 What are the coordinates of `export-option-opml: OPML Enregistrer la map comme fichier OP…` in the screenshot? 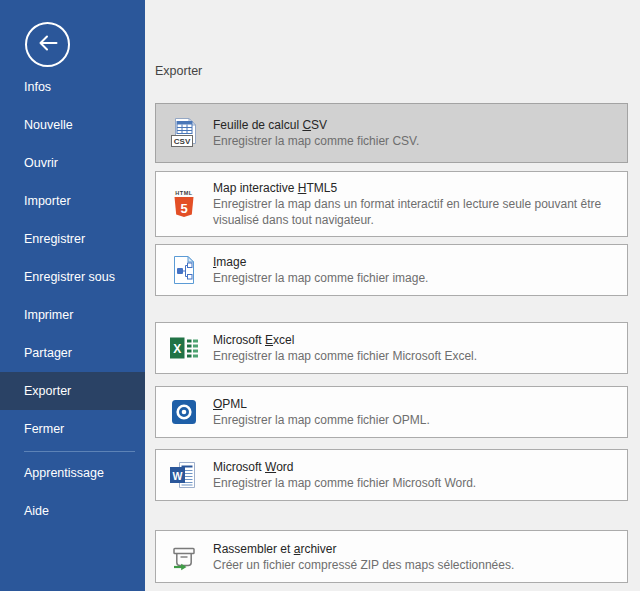 It's located at (392, 412).